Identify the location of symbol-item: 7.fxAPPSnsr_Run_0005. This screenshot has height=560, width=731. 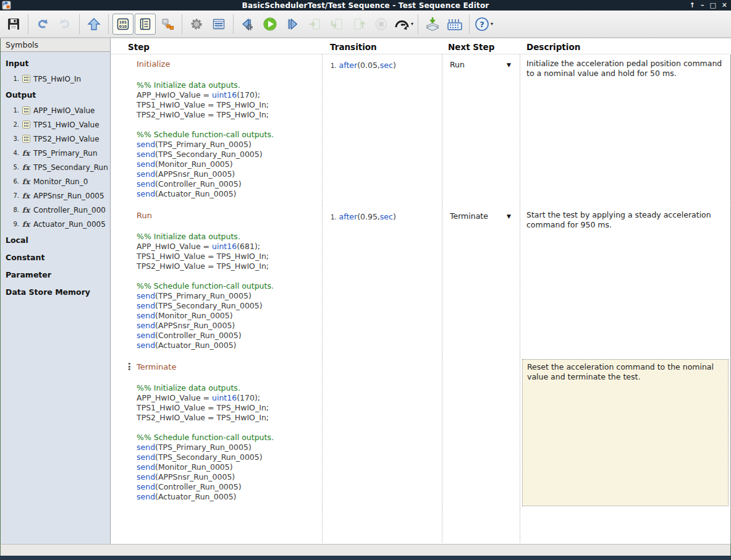
(56, 195).